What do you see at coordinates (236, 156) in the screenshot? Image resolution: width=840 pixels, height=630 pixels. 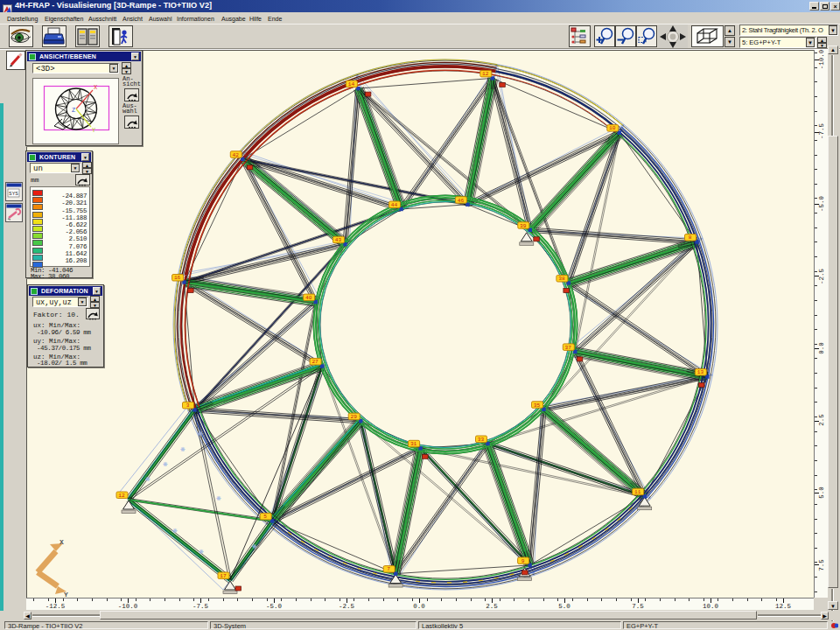 I see `svg-text: 42` at bounding box center [236, 156].